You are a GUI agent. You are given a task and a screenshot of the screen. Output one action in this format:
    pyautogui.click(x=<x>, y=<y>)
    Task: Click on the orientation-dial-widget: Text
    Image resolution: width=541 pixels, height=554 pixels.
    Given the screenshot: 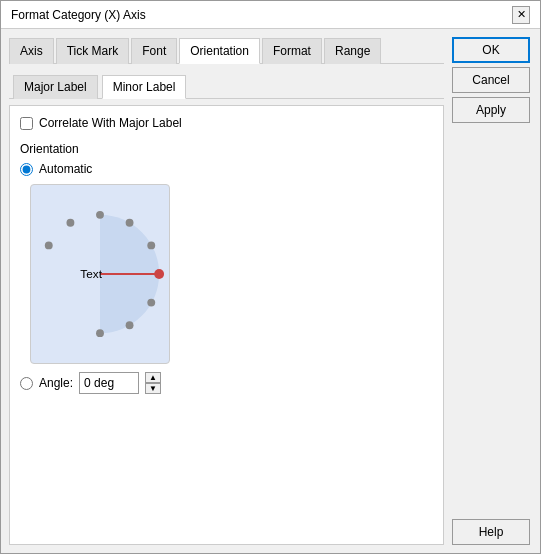 What is the action you would take?
    pyautogui.click(x=100, y=274)
    